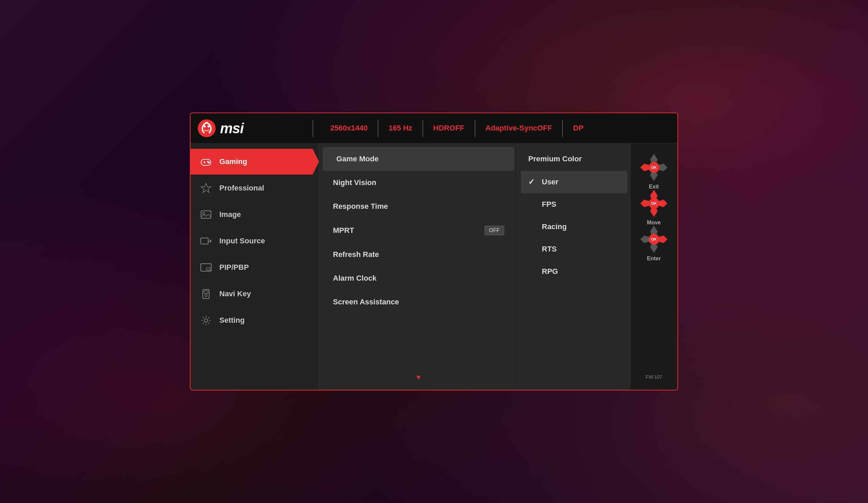 Image resolution: width=868 pixels, height=503 pixels. What do you see at coordinates (654, 259) in the screenshot?
I see `enter-label: Enter` at bounding box center [654, 259].